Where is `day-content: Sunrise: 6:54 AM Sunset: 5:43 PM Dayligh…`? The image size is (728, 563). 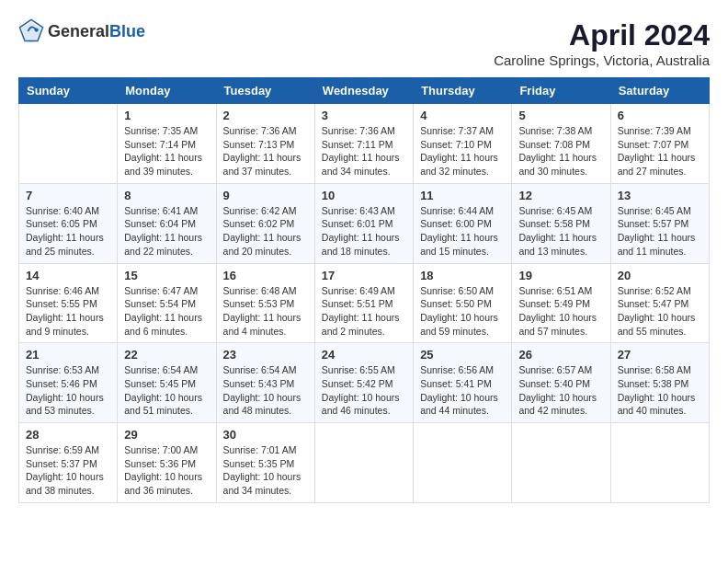
day-content: Sunrise: 6:54 AM Sunset: 5:43 PM Dayligh… is located at coordinates (266, 390).